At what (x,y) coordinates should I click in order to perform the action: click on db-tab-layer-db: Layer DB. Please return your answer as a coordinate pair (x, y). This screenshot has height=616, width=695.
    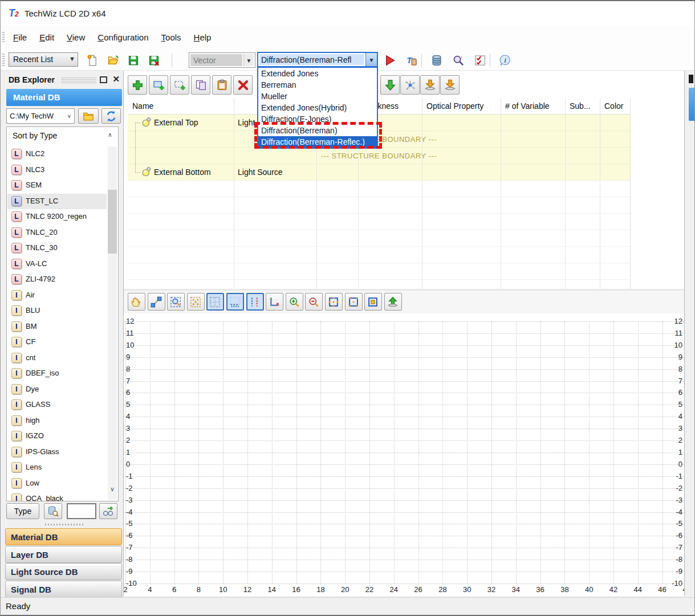
    Looking at the image, I should click on (64, 554).